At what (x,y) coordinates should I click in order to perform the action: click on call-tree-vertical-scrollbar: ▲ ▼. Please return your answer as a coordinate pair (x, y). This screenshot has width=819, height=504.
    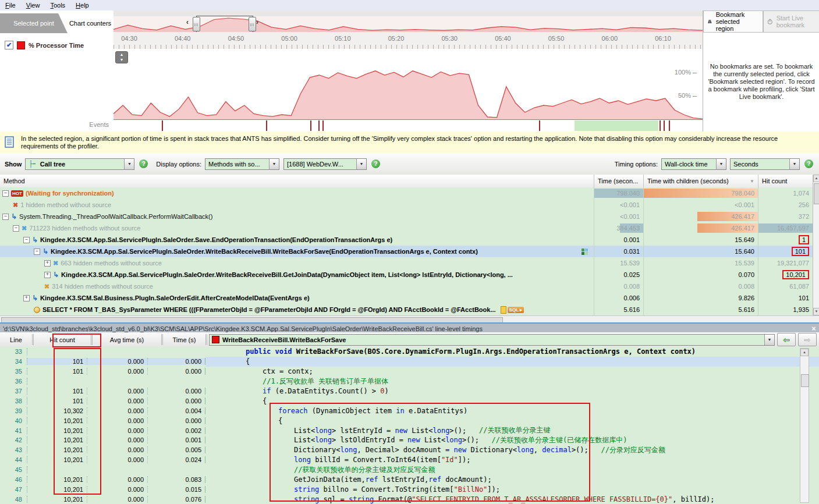
    Looking at the image, I should click on (816, 245).